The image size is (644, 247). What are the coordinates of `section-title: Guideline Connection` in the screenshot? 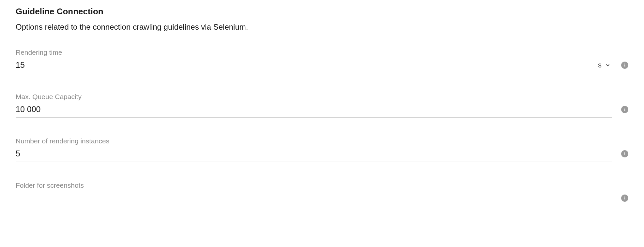 It's located at (322, 12).